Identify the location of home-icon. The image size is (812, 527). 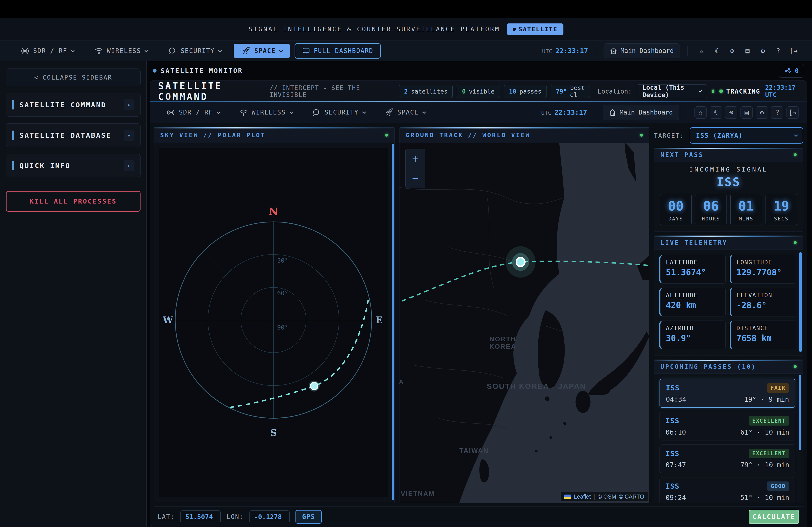
(613, 112).